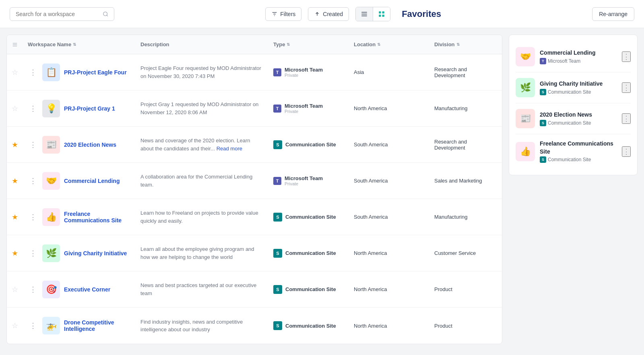 The height and width of the screenshot is (355, 644). Describe the element at coordinates (466, 181) in the screenshot. I see `division-cell: Sales and Marketing` at that location.